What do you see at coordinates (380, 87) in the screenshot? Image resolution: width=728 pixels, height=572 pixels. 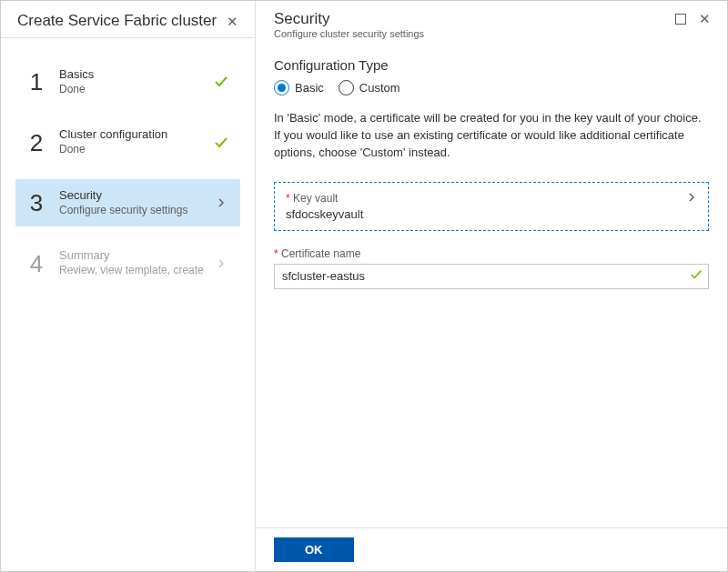 I see `radio-custom-label: Custom` at bounding box center [380, 87].